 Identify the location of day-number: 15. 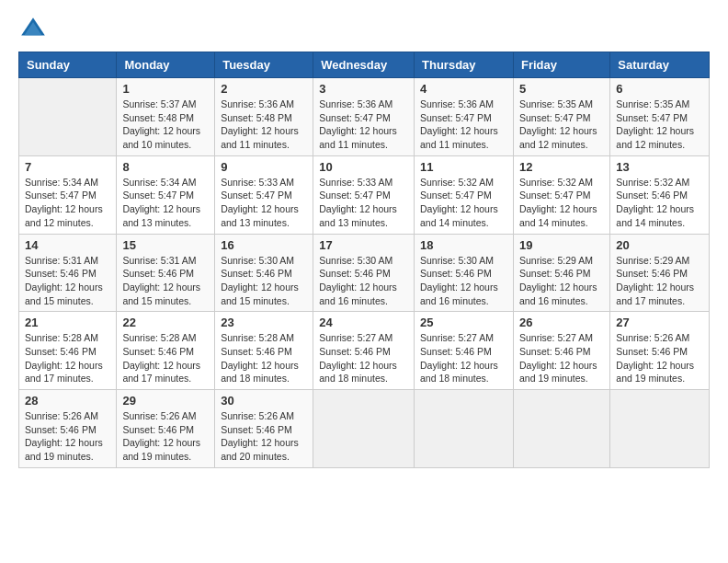
(165, 245).